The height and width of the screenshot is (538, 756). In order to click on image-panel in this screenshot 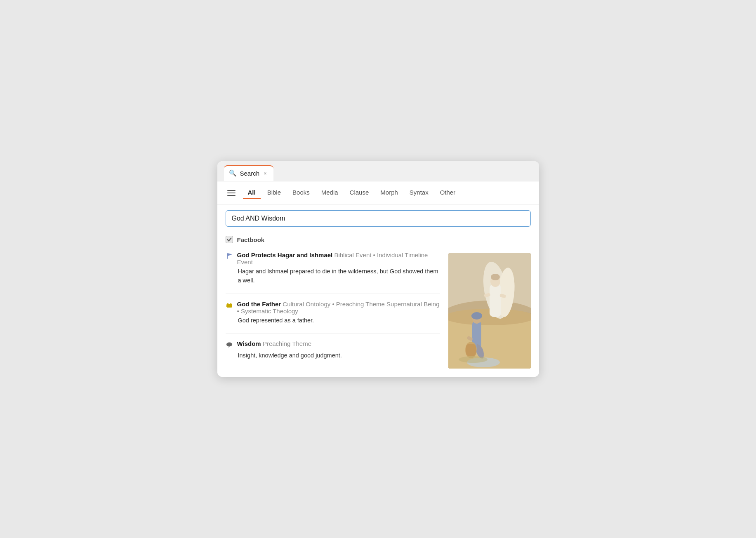, I will do `click(490, 311)`.